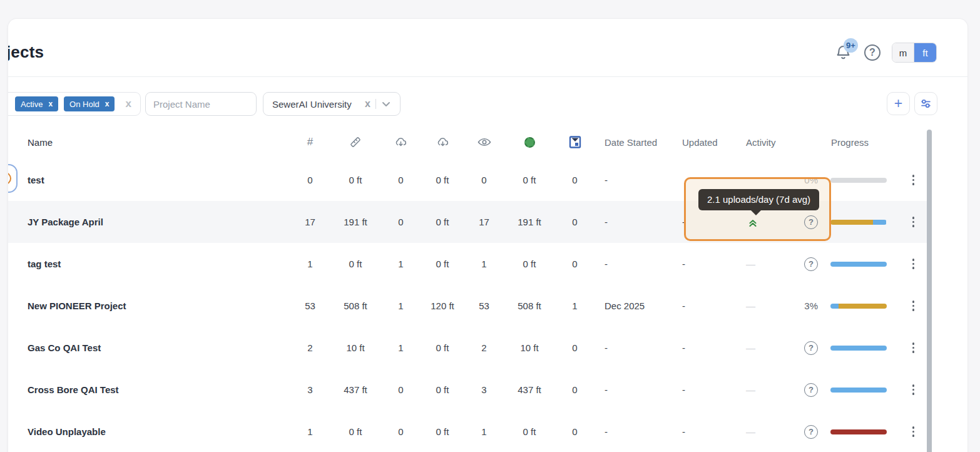  I want to click on column-header-uploads-count, so click(401, 143).